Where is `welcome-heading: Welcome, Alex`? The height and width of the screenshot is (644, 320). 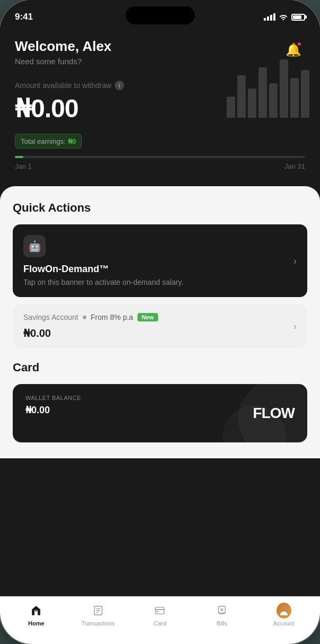
welcome-heading: Welcome, Alex is located at coordinates (63, 47).